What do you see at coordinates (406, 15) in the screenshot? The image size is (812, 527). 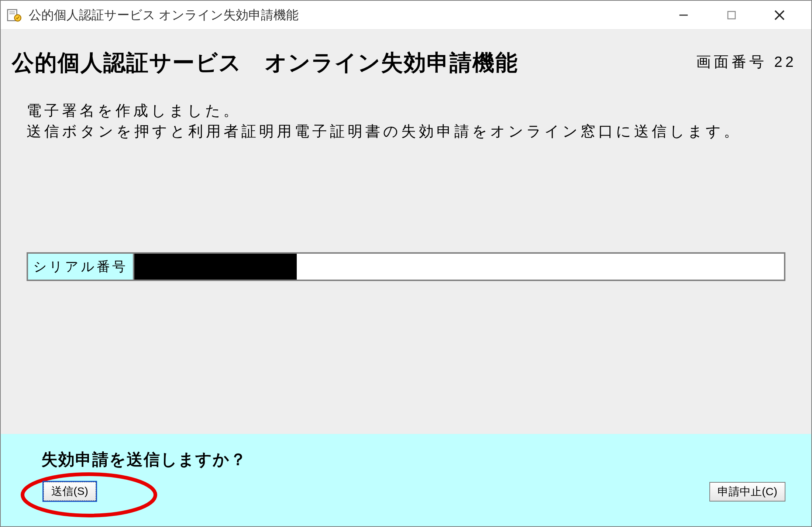 I see `titlebar: 公的個人認証サービス オンライン失効申請機能` at bounding box center [406, 15].